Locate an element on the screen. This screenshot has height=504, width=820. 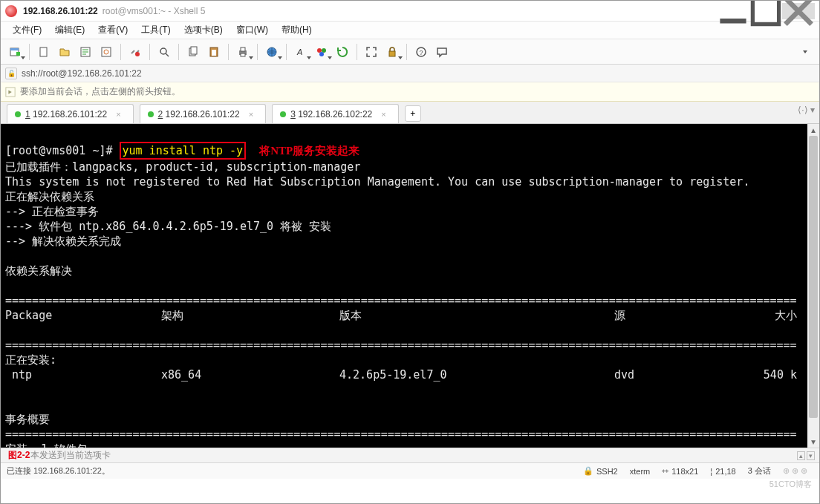
paste-icon is located at coordinates (214, 52).